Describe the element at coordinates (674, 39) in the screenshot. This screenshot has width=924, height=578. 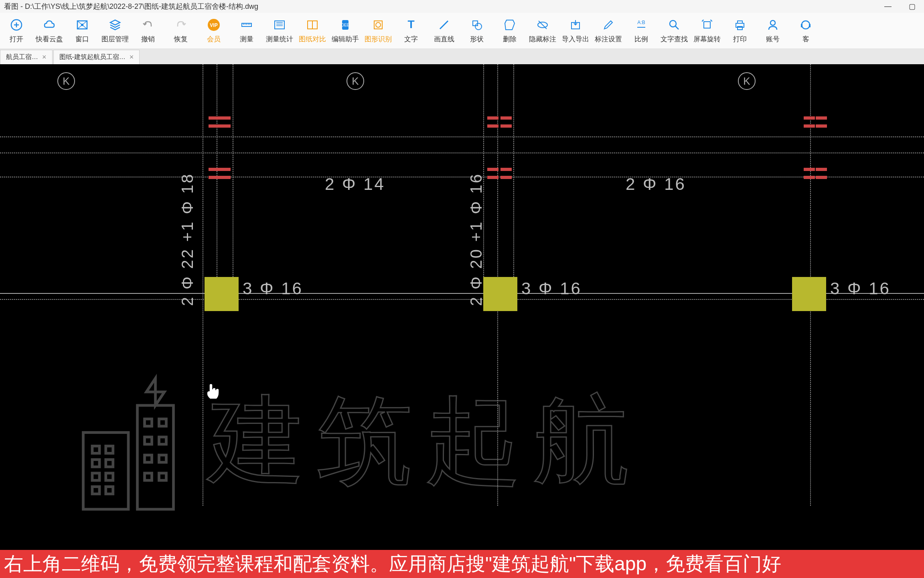
I see `tool-label: 文字查找` at that location.